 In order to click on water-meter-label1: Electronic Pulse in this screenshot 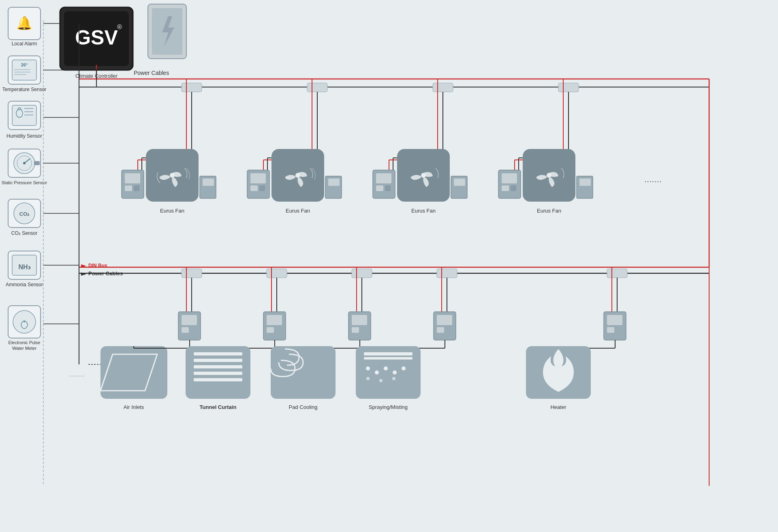, I will do `click(24, 343)`.